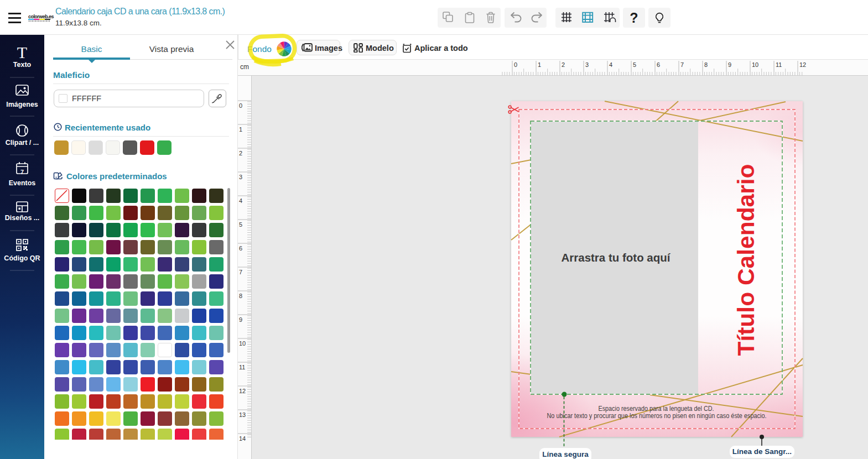  What do you see at coordinates (22, 258) in the screenshot?
I see `svg-text: Código QR` at bounding box center [22, 258].